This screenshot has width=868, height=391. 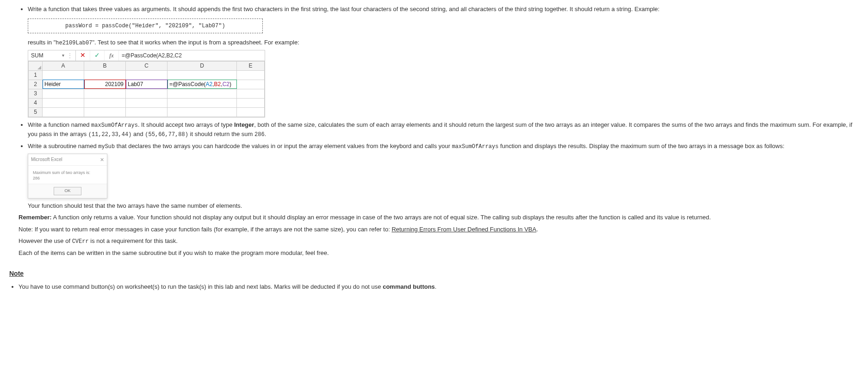 What do you see at coordinates (74, 43) in the screenshot?
I see `results-code: he2109Lab07` at bounding box center [74, 43].